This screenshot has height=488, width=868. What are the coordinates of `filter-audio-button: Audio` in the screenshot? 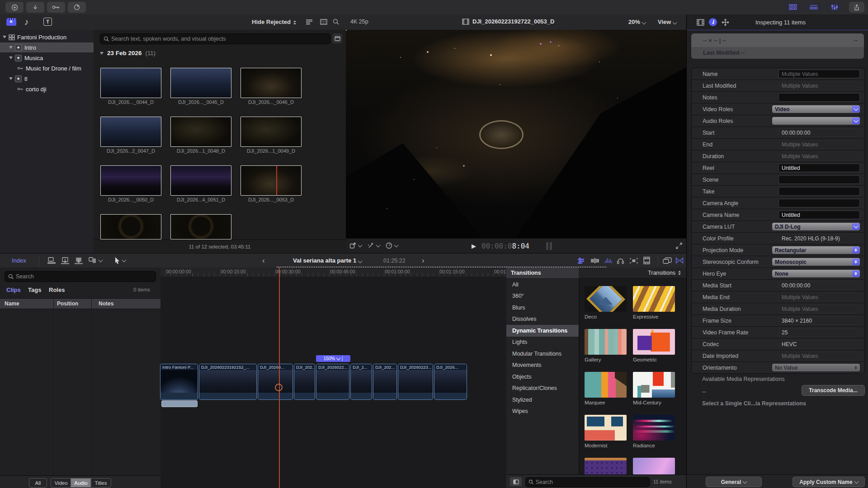 It's located at (81, 483).